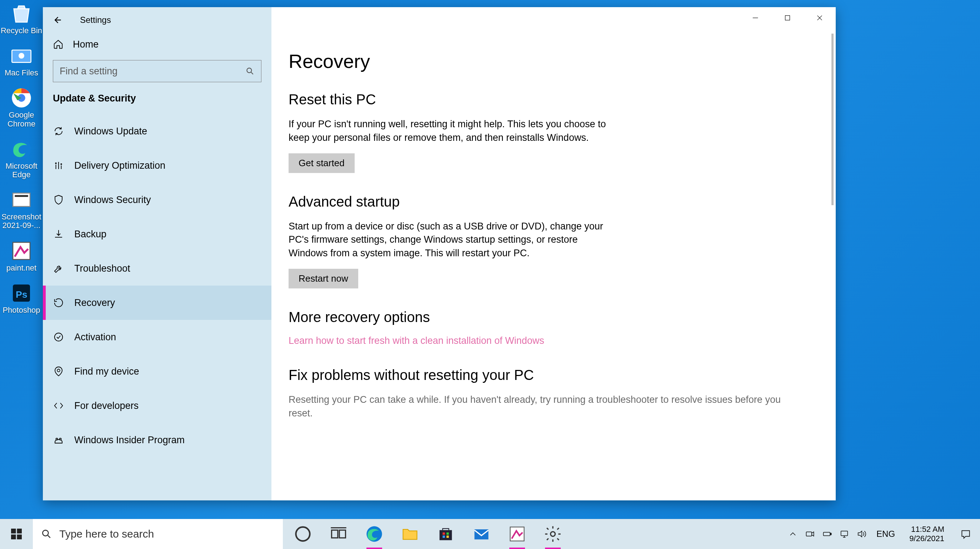 Image resolution: width=980 pixels, height=549 pixels. I want to click on back-button, so click(57, 20).